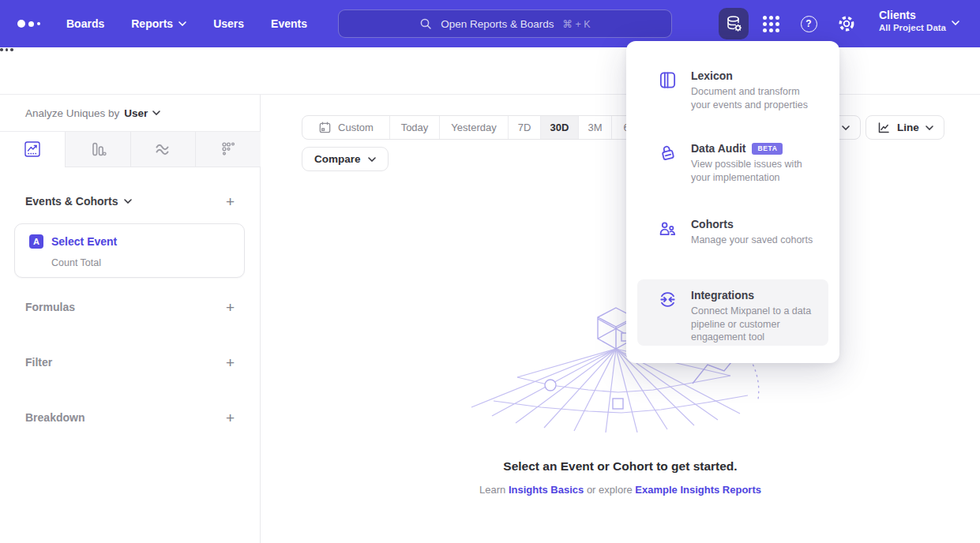  I want to click on tab-line-chart, so click(32, 150).